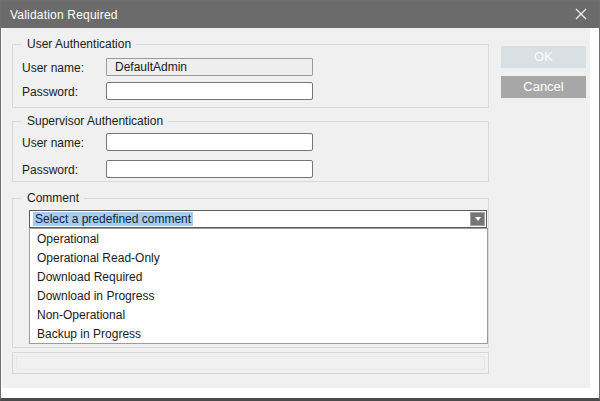  I want to click on close-icon, so click(581, 15).